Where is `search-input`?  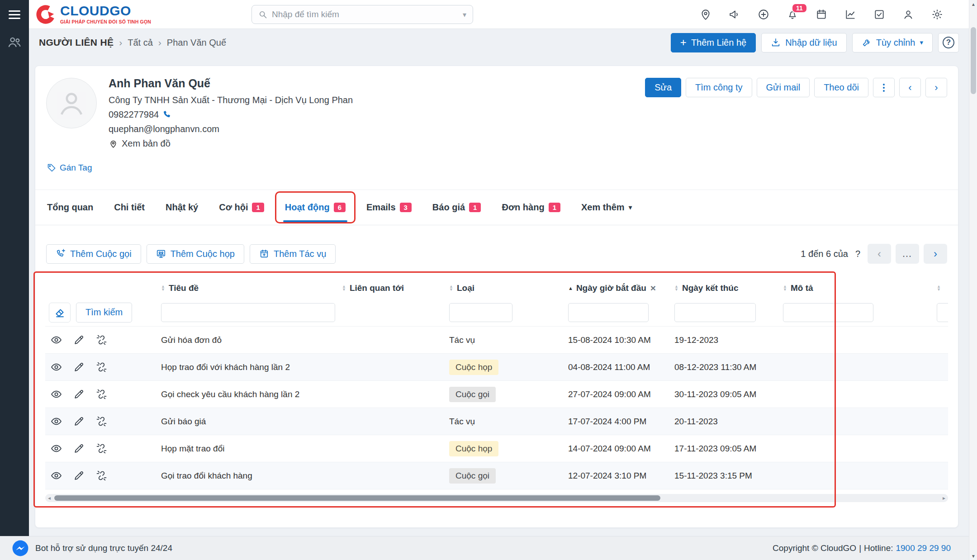 search-input is located at coordinates (365, 14).